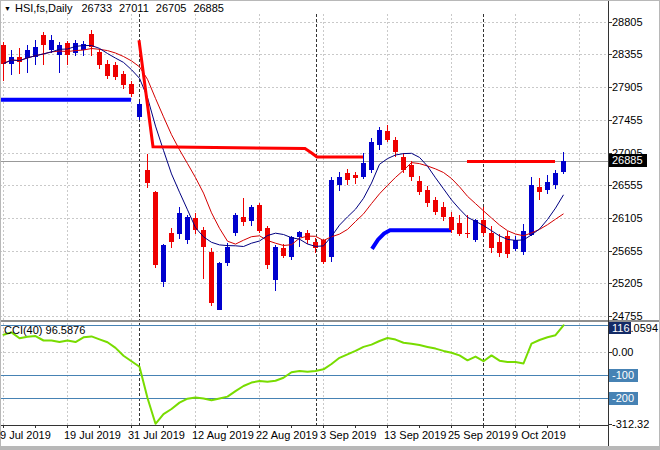 The image size is (660, 450). I want to click on price-axis-label: 27905, so click(628, 87).